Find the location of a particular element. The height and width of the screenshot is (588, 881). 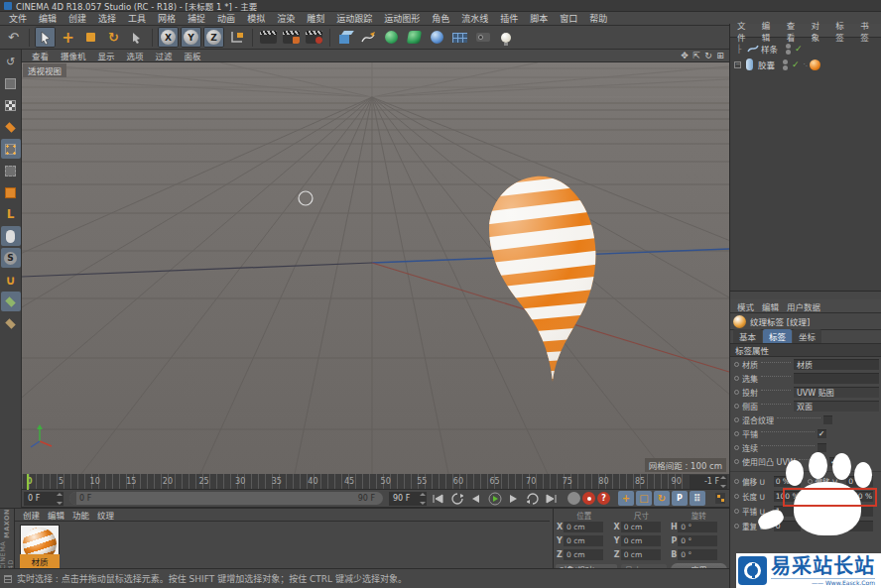

om-menu-item: 查看 is located at coordinates (796, 31).